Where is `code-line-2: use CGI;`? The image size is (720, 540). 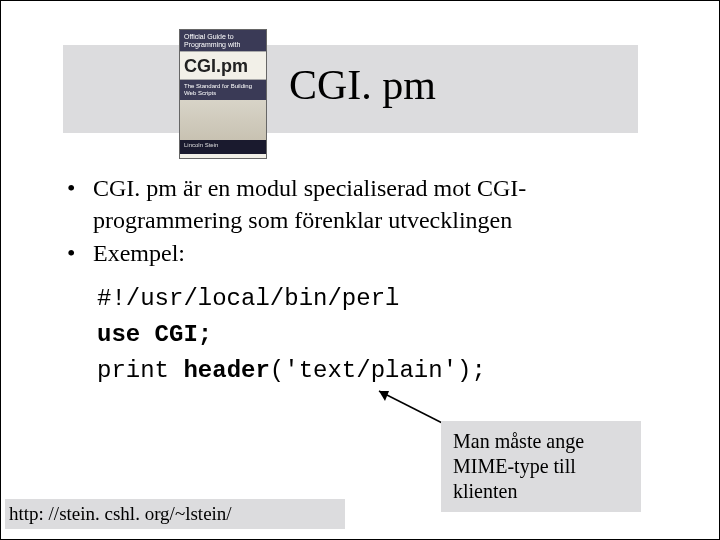 code-line-2: use CGI; is located at coordinates (292, 335).